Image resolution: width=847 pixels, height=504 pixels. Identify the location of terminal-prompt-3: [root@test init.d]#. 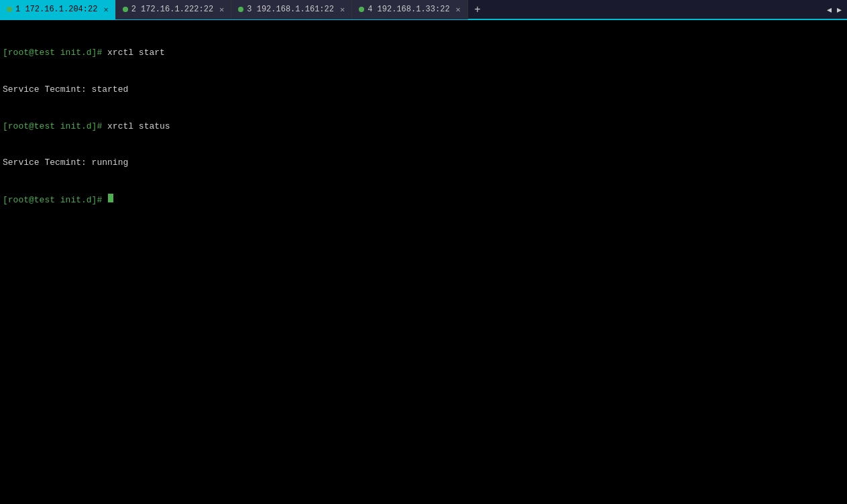
(55, 200).